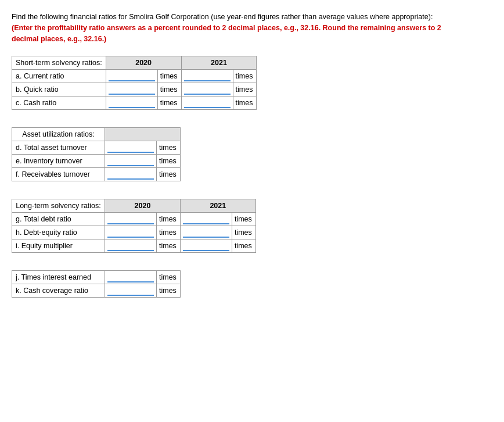 The image size is (504, 422). Describe the element at coordinates (143, 63) in the screenshot. I see `col-2020-header: 2020` at that location.